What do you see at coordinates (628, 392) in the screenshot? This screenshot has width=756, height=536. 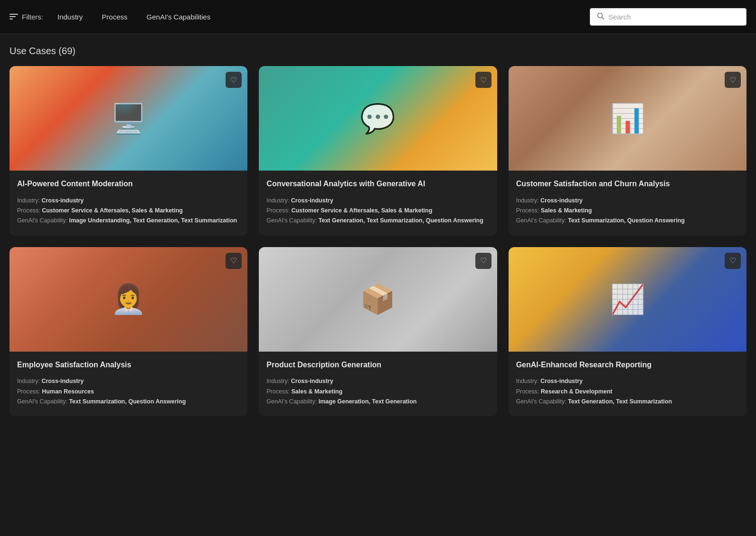 I see `card-meta: Industry: Cross-industry Process: Resear…` at bounding box center [628, 392].